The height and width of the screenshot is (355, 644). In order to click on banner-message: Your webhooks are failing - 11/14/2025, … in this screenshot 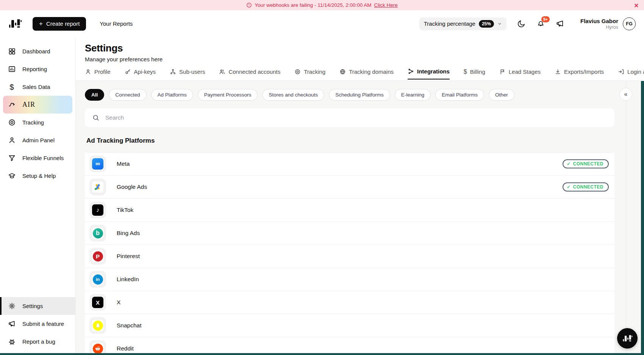, I will do `click(313, 5)`.